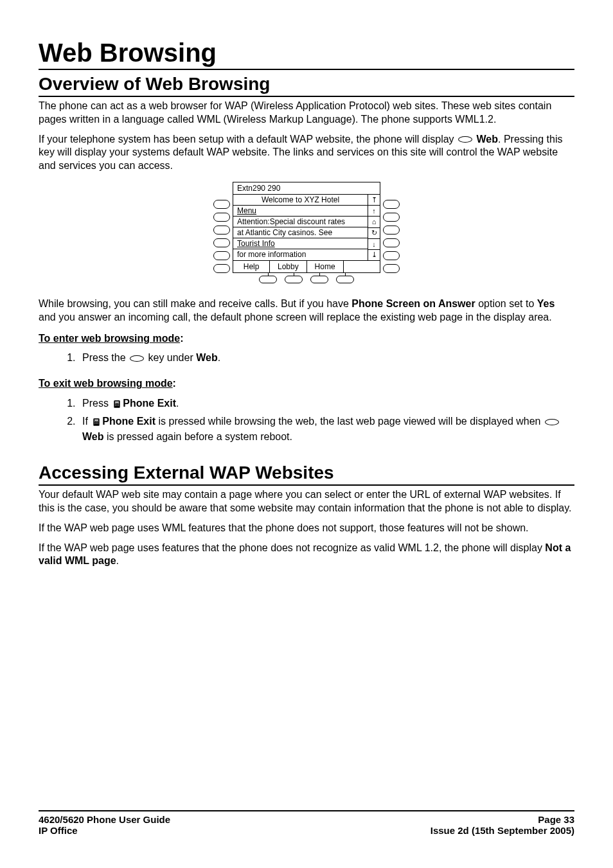 This screenshot has height=868, width=613. I want to click on scroll-down-icon: ↓, so click(374, 244).